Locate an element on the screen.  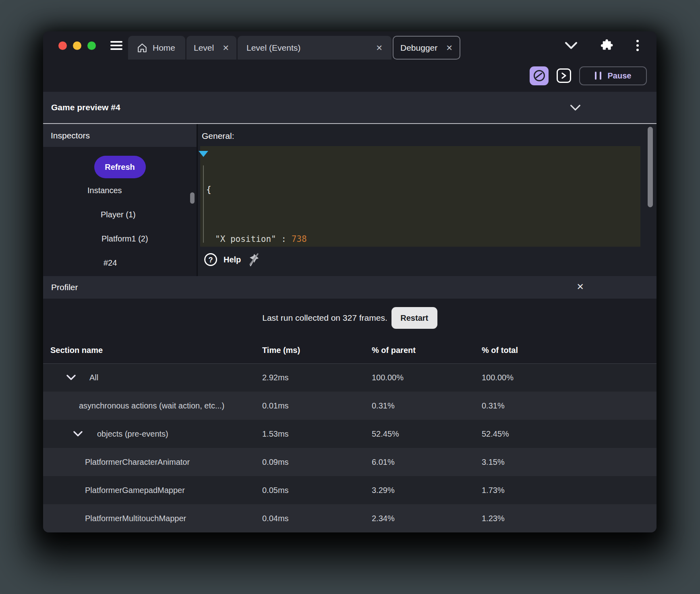
general-scrollbar is located at coordinates (650, 167).